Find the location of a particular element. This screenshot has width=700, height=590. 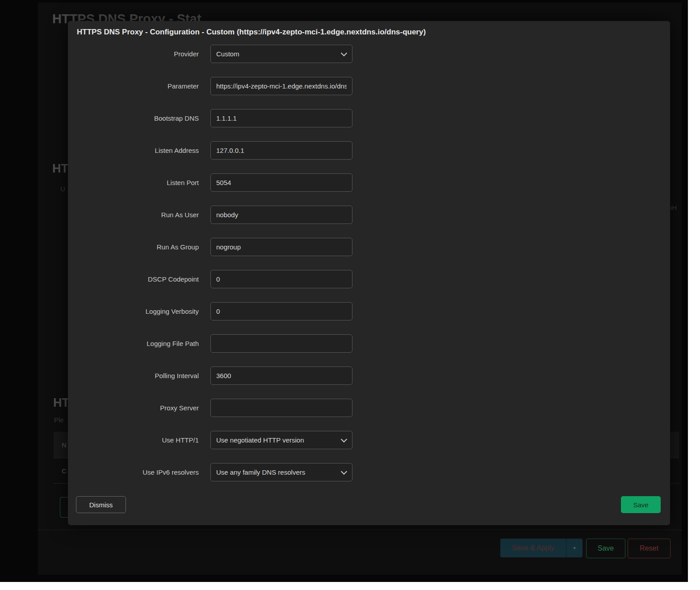

dscp-codepoint-input is located at coordinates (281, 279).